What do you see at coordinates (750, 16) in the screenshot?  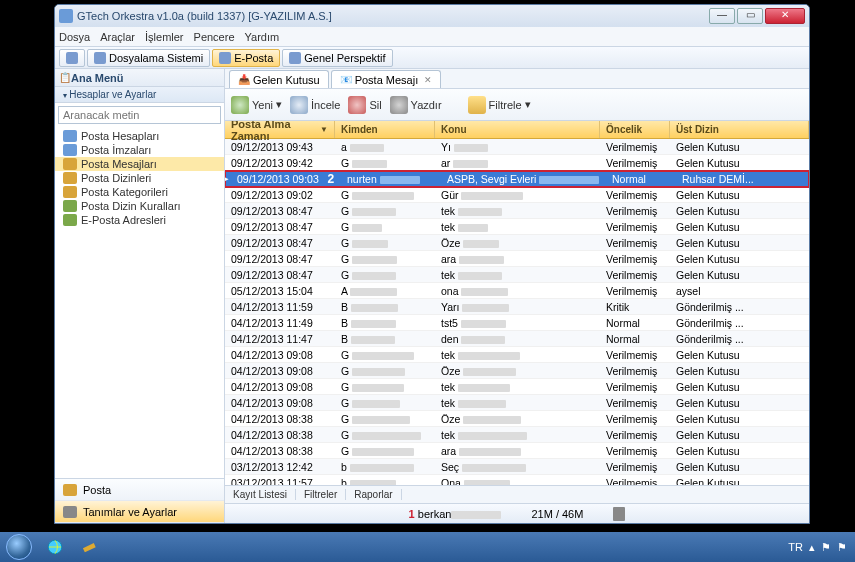 I see `maximize-button: ▭` at bounding box center [750, 16].